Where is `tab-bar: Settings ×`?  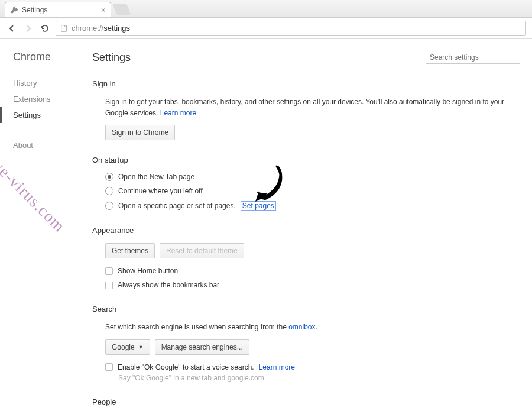 tab-bar: Settings × is located at coordinates (266, 9).